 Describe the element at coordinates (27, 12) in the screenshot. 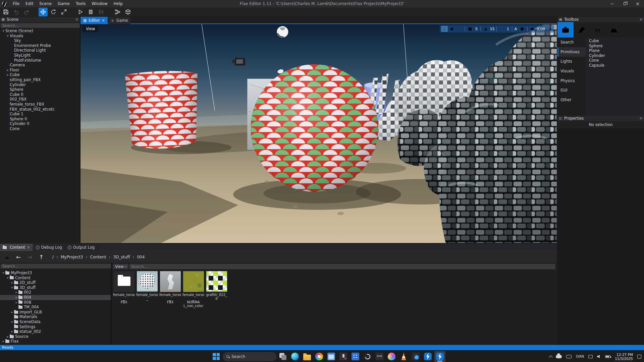

I see `redo-button` at that location.